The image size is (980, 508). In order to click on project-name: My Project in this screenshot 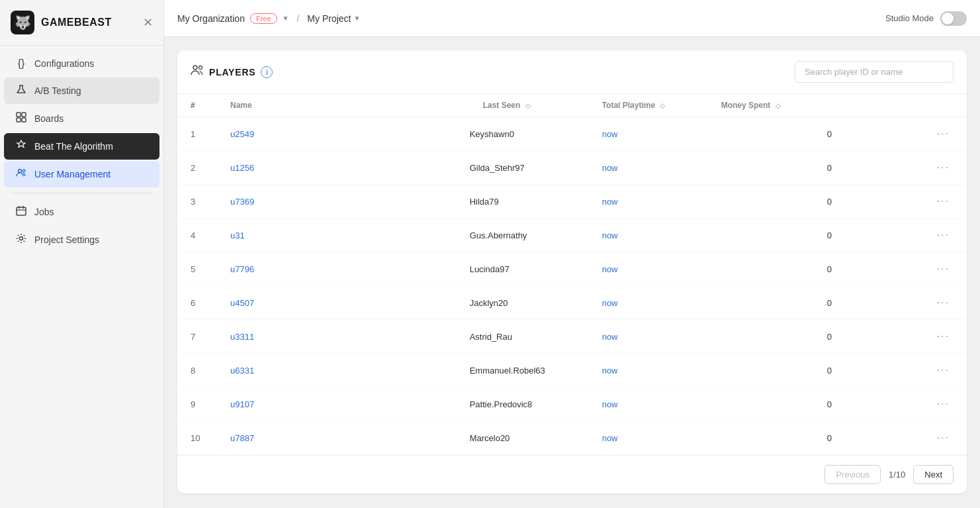, I will do `click(329, 19)`.